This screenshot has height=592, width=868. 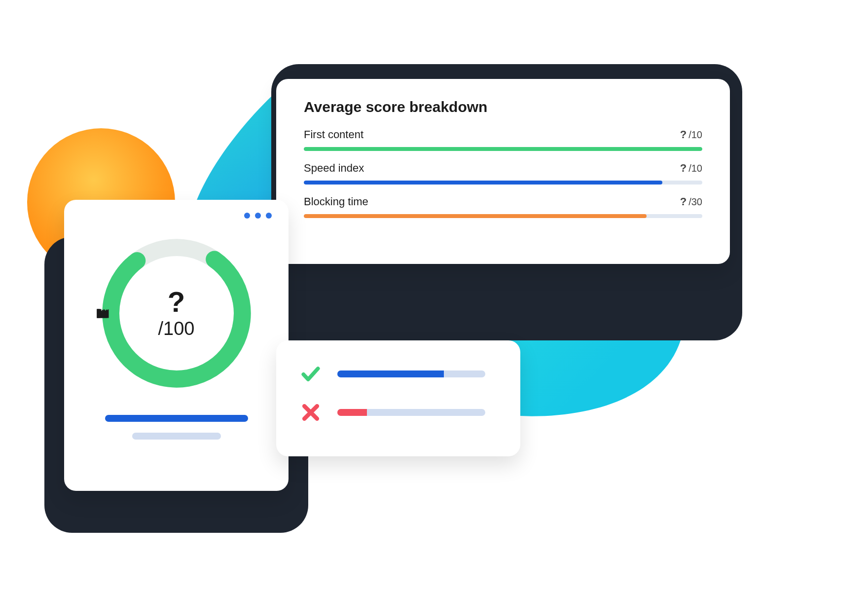 What do you see at coordinates (503, 107) in the screenshot?
I see `breakdown-title: Average score breakdown` at bounding box center [503, 107].